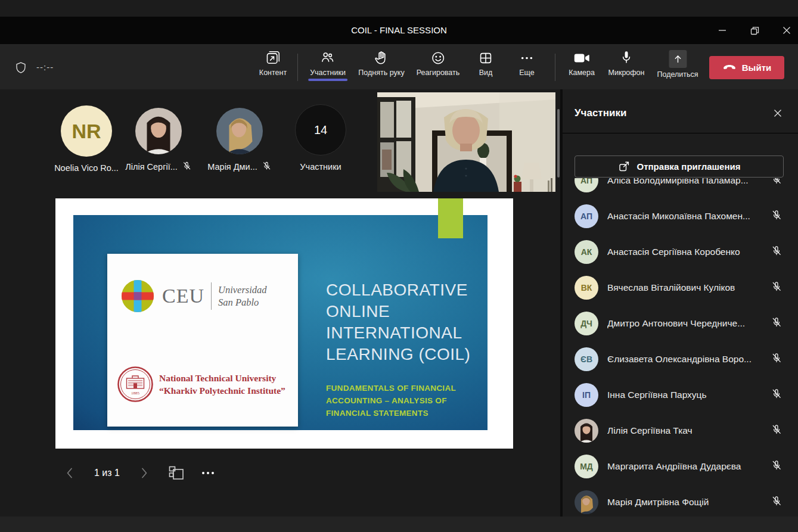 This screenshot has height=532, width=798. What do you see at coordinates (681, 188) in the screenshot?
I see `participant-row: АП Аліса Володимирівна Паламар...` at bounding box center [681, 188].